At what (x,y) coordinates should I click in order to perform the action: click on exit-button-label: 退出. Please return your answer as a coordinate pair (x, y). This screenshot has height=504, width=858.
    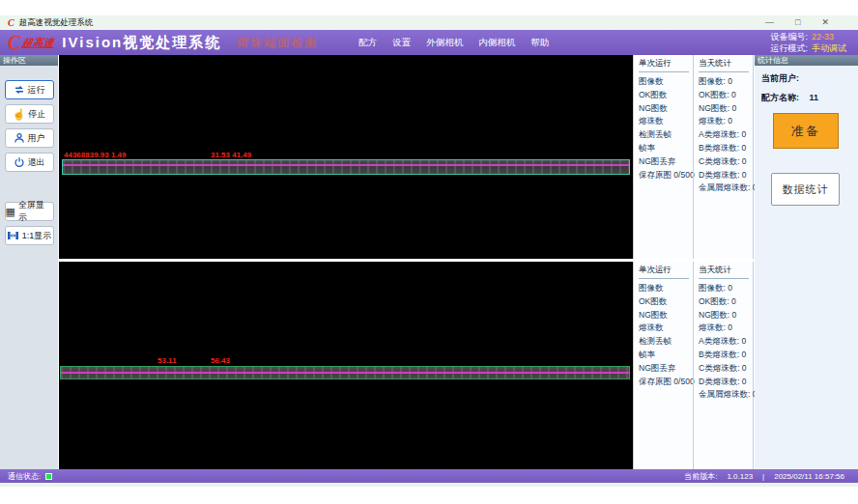
    Looking at the image, I should click on (37, 162).